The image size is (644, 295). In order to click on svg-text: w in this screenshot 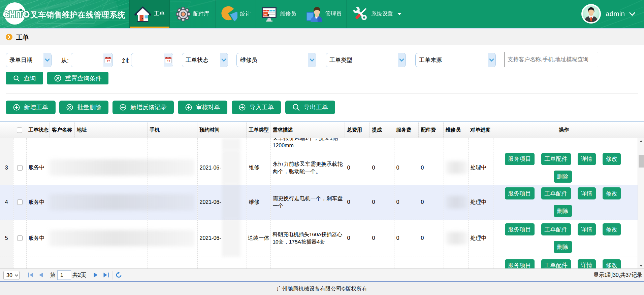, I will do `click(265, 14)`.